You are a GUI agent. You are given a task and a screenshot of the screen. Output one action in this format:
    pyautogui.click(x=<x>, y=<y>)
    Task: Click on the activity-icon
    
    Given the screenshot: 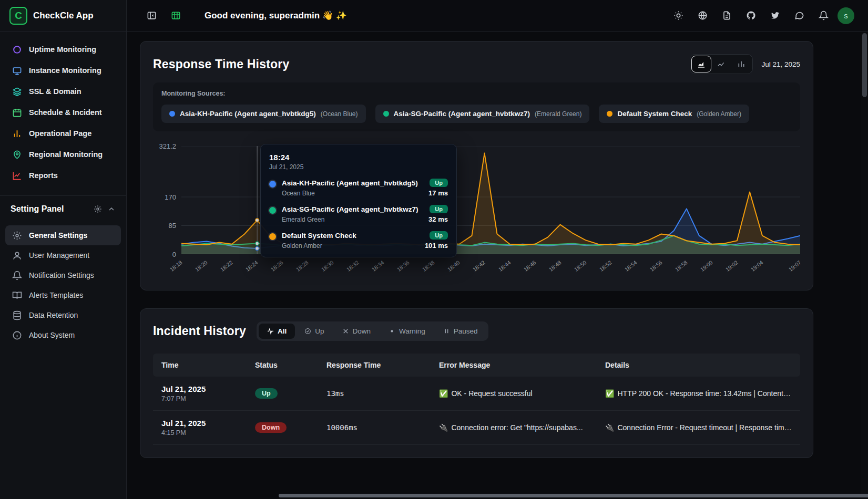 What is the action you would take?
    pyautogui.click(x=270, y=331)
    